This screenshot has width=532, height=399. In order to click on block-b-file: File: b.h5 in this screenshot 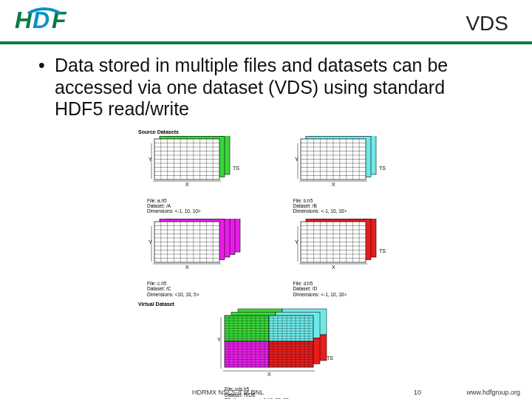, I will do `click(354, 201)`.